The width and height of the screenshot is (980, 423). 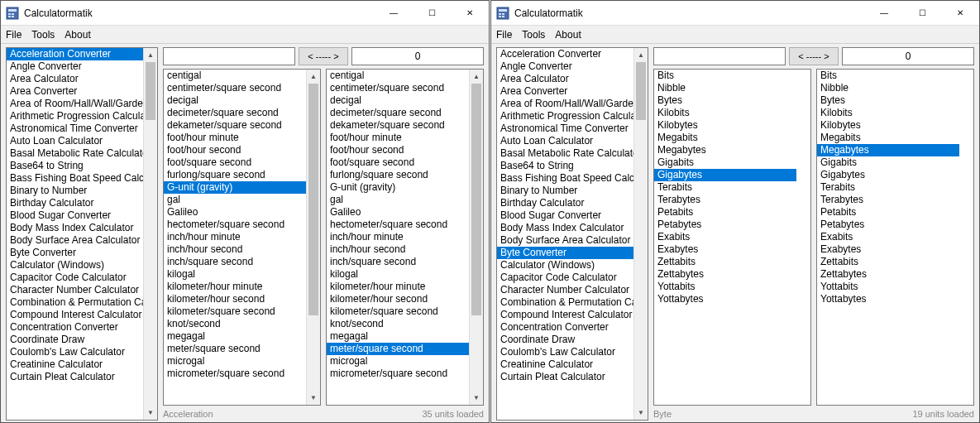 What do you see at coordinates (888, 225) in the screenshot?
I see `unit-to-item: Petabytes` at bounding box center [888, 225].